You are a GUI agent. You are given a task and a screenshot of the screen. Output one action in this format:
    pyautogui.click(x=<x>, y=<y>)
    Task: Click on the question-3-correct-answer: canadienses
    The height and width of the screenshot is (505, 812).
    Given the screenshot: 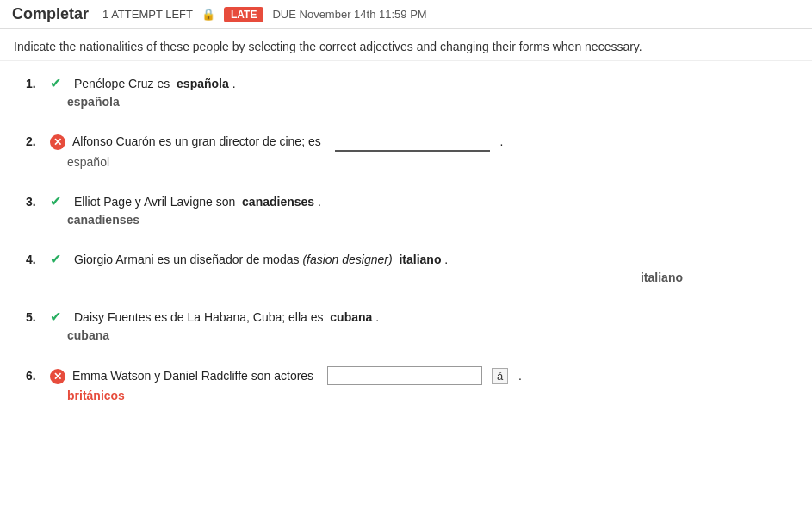 What is the action you would take?
    pyautogui.click(x=427, y=220)
    